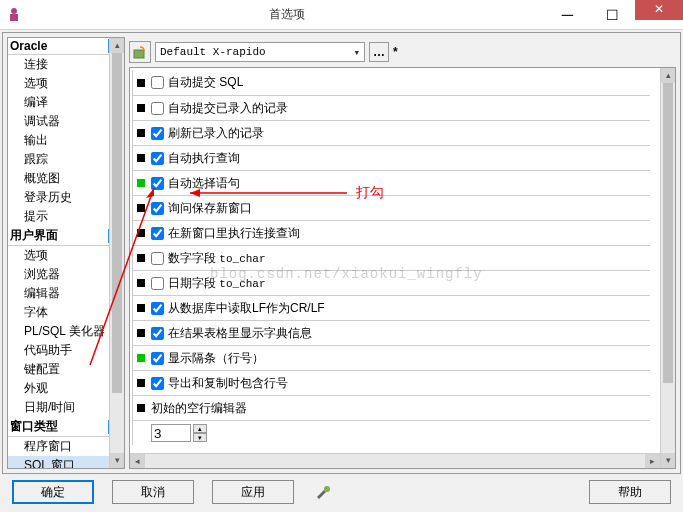 Image resolution: width=683 pixels, height=512 pixels. Describe the element at coordinates (66, 198) in the screenshot. I see `tree-item: 登录历史` at that location.